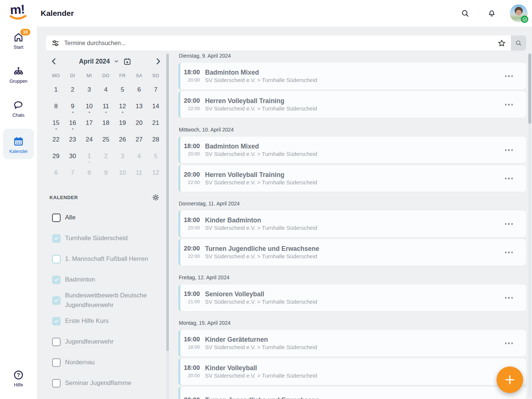 The image size is (532, 399). What do you see at coordinates (465, 13) in the screenshot?
I see `search-icon` at bounding box center [465, 13].